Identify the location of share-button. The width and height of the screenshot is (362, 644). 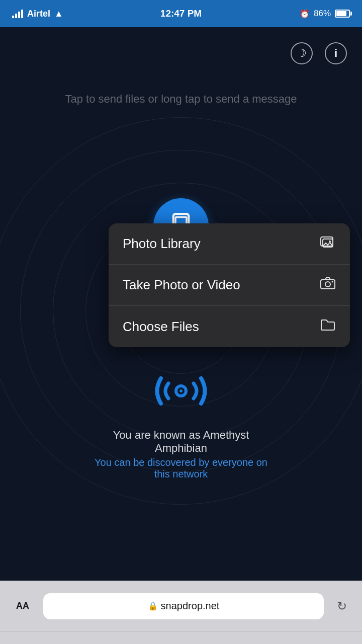
(181, 643).